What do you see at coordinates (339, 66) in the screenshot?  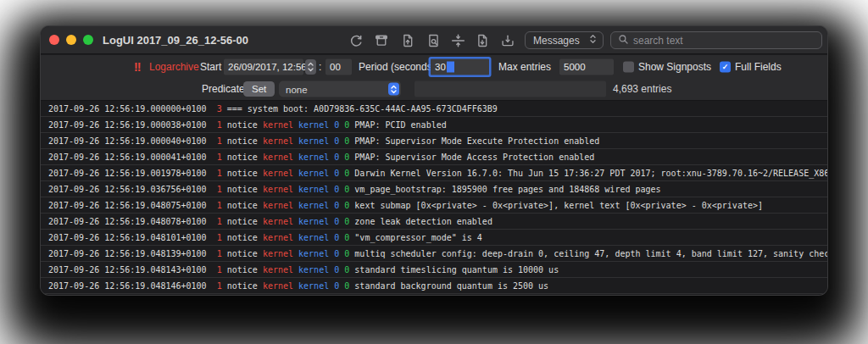 I see `start-seconds-input: 00` at bounding box center [339, 66].